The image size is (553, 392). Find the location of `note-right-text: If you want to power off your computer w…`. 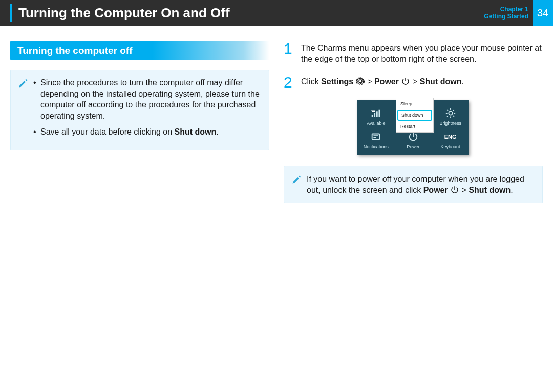

note-right-text: If you want to power off your computer w… is located at coordinates (420, 184).